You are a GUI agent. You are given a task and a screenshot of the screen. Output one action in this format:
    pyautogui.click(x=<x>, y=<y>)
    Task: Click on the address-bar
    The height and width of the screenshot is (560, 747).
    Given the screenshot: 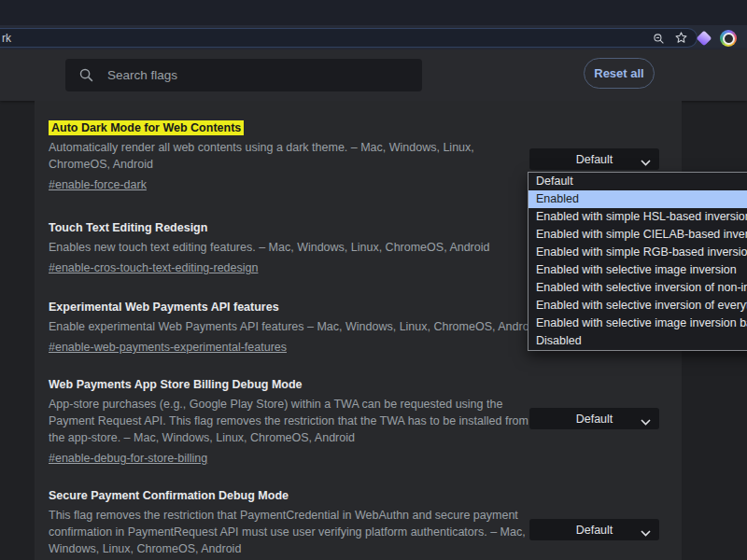 What is the action you would take?
    pyautogui.click(x=349, y=37)
    